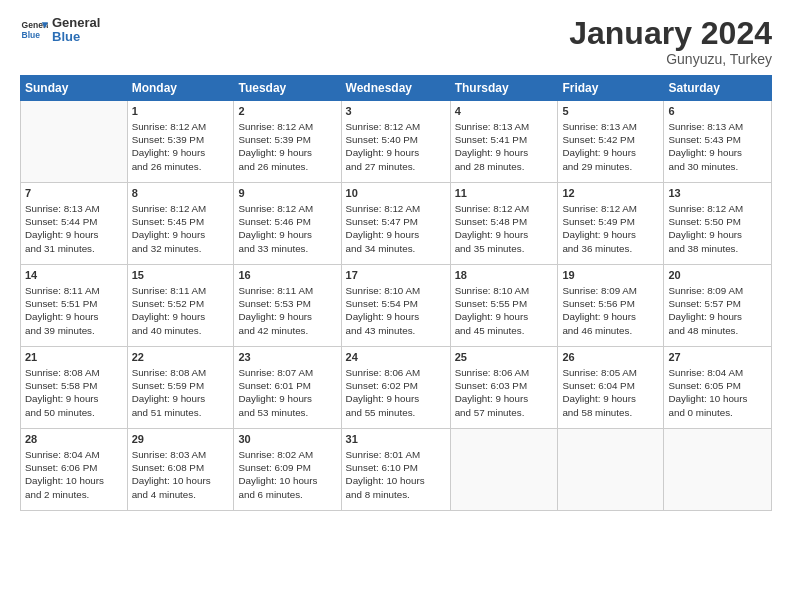 This screenshot has width=792, height=612. Describe the element at coordinates (396, 88) in the screenshot. I see `header-row: SundayMondayTuesdayWednesdayThursdayFrid…` at that location.